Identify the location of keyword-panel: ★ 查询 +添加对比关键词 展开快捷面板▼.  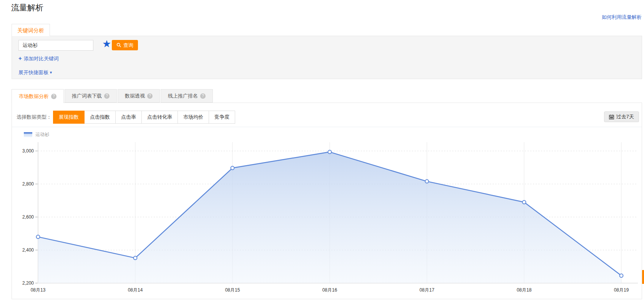
(327, 58).